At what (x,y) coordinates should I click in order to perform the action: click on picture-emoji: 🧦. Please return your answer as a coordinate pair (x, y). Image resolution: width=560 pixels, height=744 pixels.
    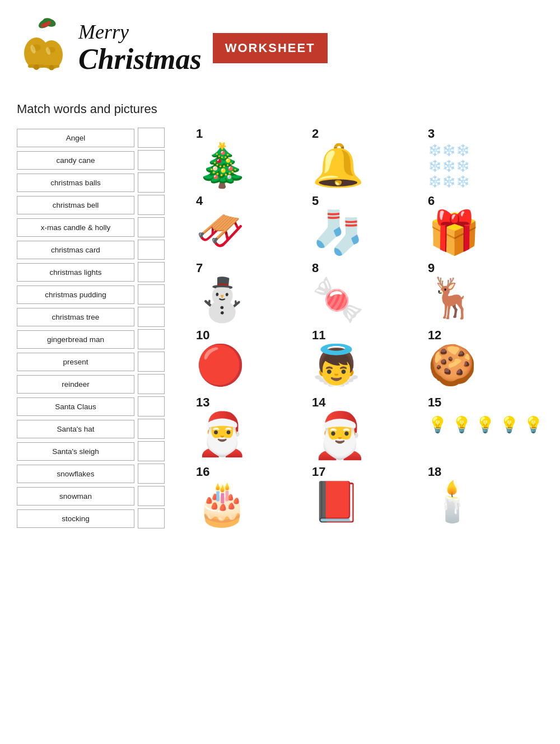
    Looking at the image, I should click on (338, 233).